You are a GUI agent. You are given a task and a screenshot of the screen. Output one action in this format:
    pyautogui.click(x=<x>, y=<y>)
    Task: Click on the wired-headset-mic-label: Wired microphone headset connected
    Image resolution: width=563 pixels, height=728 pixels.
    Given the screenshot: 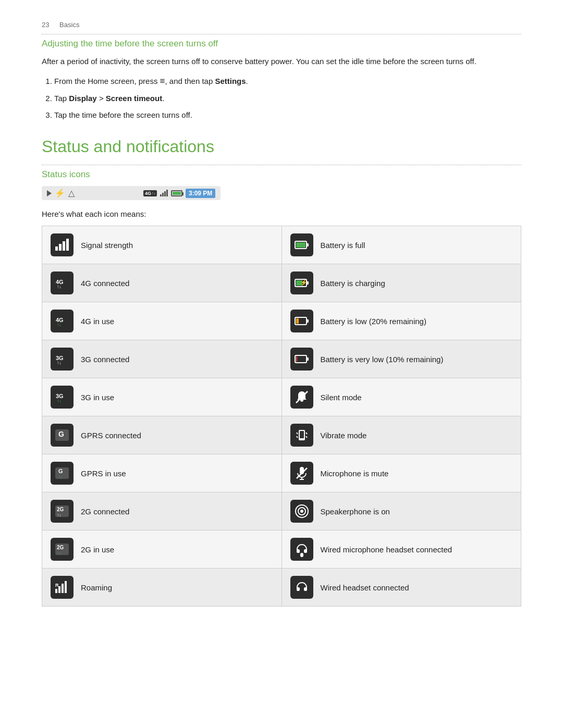 What is the action you would take?
    pyautogui.click(x=387, y=549)
    